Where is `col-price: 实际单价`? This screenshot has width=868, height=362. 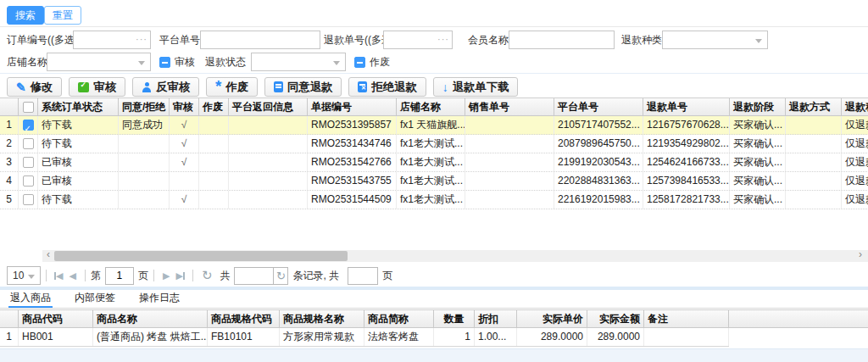
col-price: 实际单价 is located at coordinates (553, 319).